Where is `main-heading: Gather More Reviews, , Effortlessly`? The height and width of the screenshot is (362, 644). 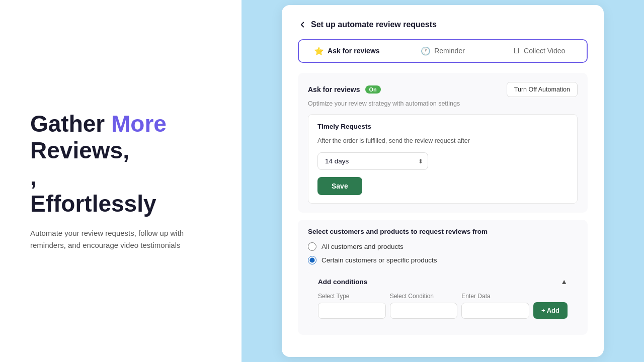 main-heading: Gather More Reviews, , Effortlessly is located at coordinates (121, 164).